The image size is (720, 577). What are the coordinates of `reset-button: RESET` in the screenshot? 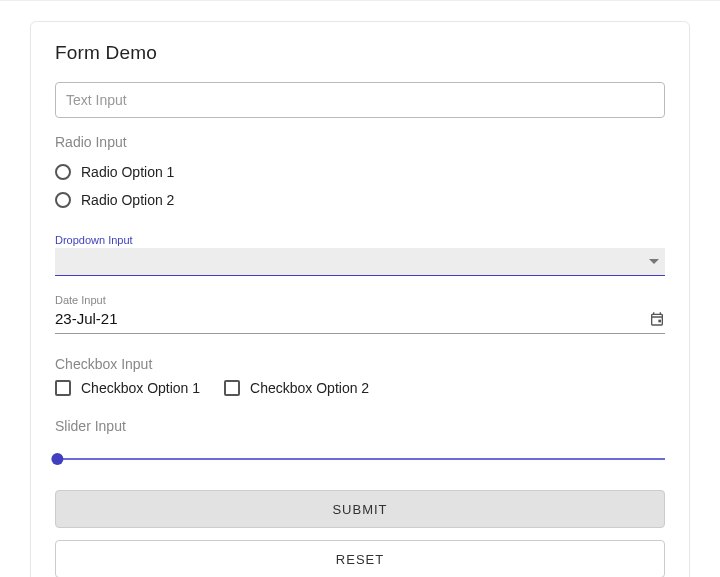 It's located at (360, 558).